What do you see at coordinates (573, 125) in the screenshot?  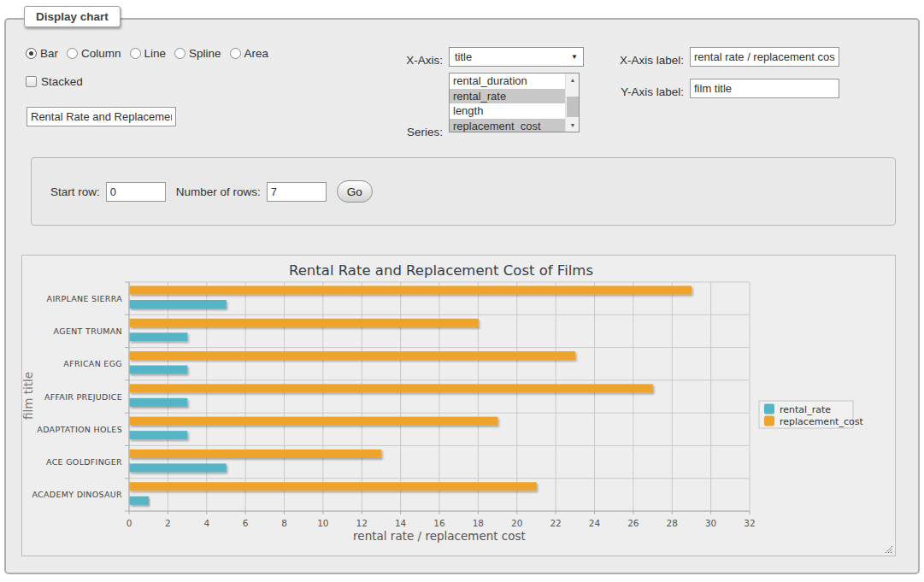 I see `scroll-down-icon: ▼` at bounding box center [573, 125].